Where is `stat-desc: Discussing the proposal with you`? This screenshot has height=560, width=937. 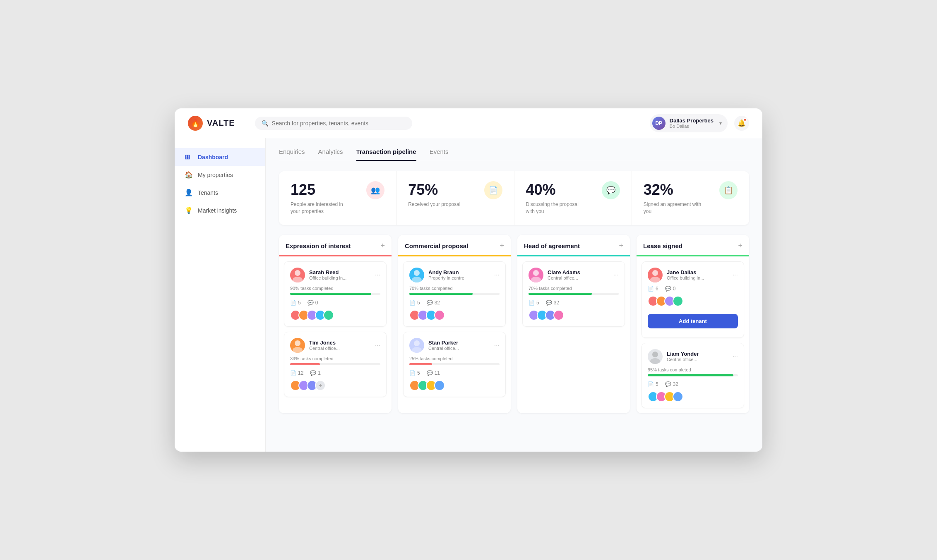 stat-desc: Discussing the proposal with you is located at coordinates (555, 208).